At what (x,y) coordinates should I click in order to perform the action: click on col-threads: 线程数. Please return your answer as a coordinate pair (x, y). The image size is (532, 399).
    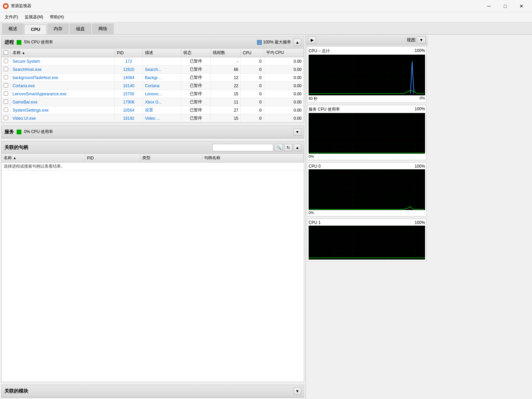
    Looking at the image, I should click on (226, 53).